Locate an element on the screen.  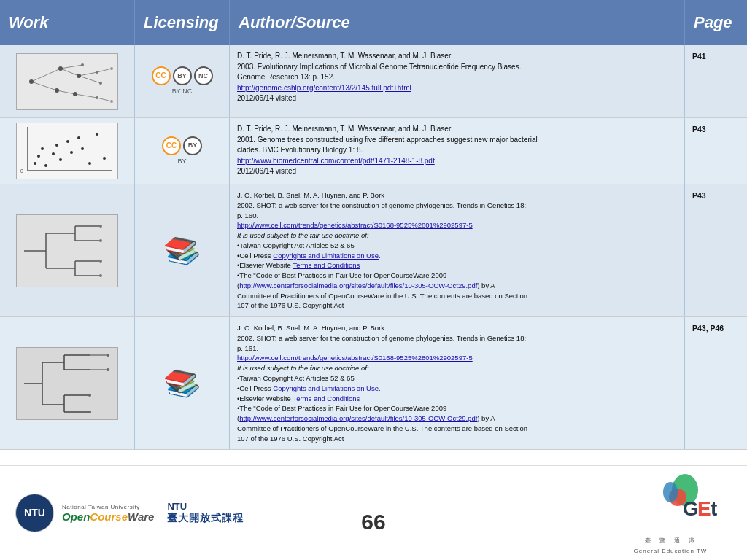
author-visited-1: 2012/06/14 visited is located at coordinates (457, 99).